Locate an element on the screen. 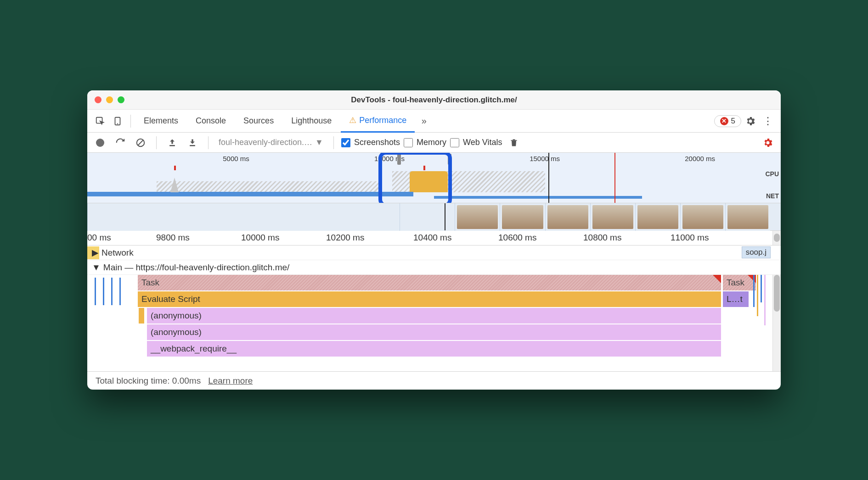 Image resolution: width=868 pixels, height=480 pixels. tab-console: Console is located at coordinates (211, 121).